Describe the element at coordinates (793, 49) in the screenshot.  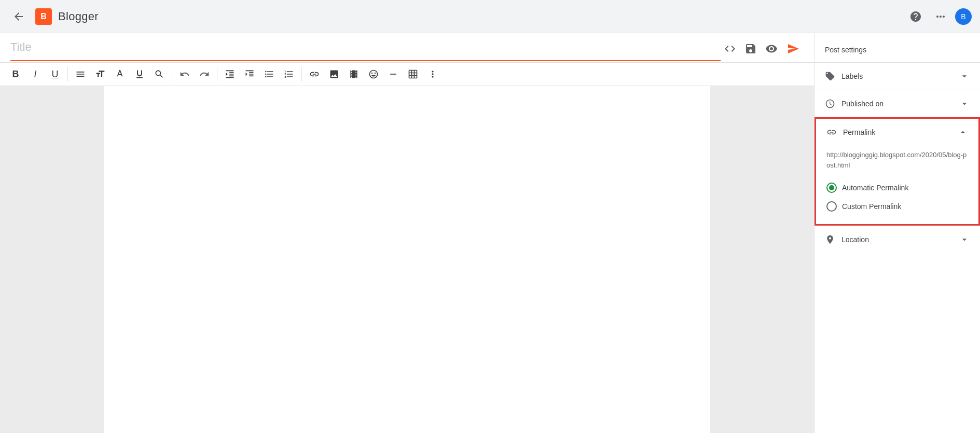
I see `publish-button` at that location.